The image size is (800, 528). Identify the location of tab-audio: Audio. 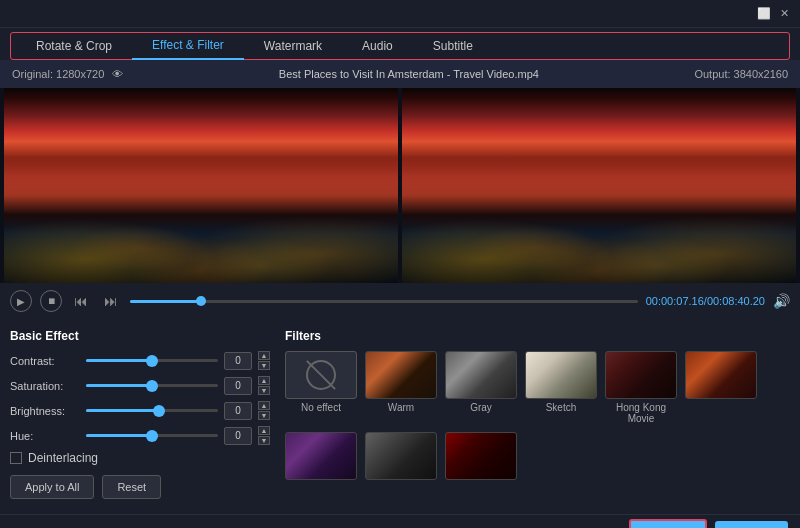
(378, 46).